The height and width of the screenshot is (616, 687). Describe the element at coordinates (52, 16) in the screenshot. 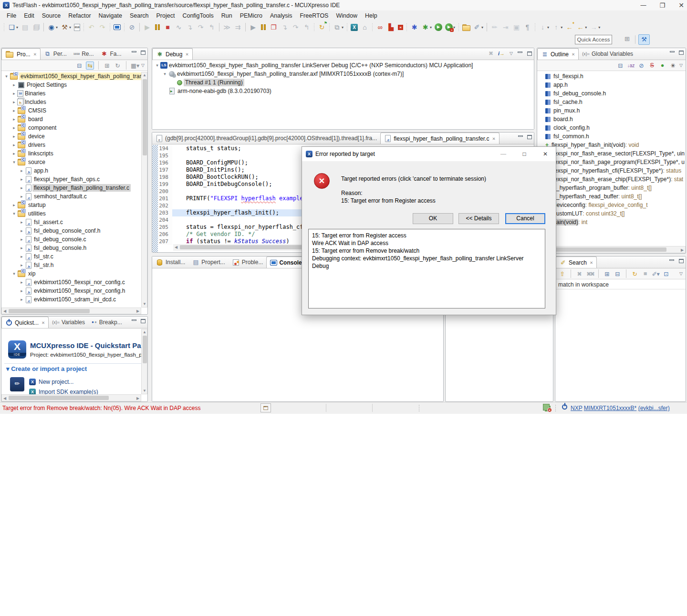

I see `menu-item-source: Source` at that location.